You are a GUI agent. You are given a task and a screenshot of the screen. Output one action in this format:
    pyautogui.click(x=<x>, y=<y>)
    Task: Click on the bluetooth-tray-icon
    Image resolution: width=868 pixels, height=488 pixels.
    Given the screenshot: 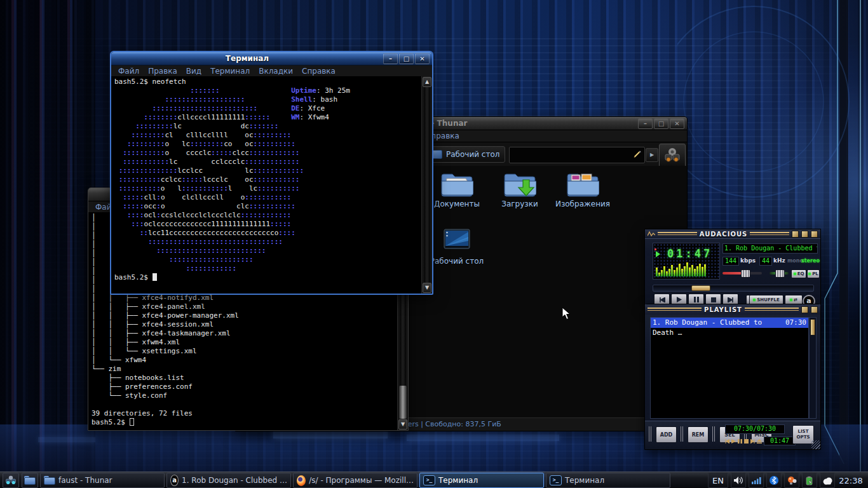 What is the action you would take?
    pyautogui.click(x=774, y=480)
    